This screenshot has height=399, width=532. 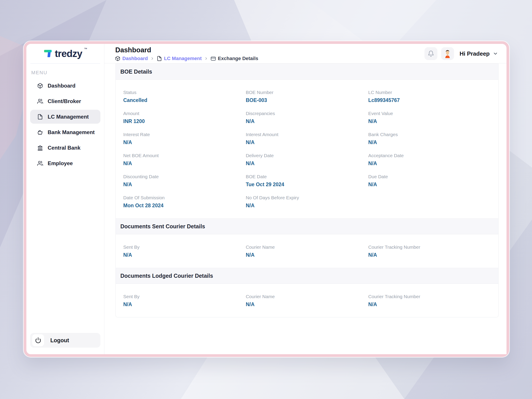 What do you see at coordinates (65, 63) in the screenshot?
I see `sidebar-divider` at bounding box center [65, 63].